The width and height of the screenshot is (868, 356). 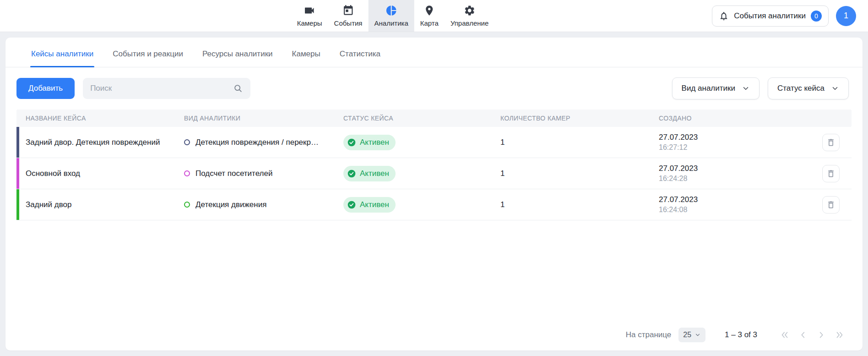 I want to click on header-right: События аналитики 0 1, so click(x=790, y=16).